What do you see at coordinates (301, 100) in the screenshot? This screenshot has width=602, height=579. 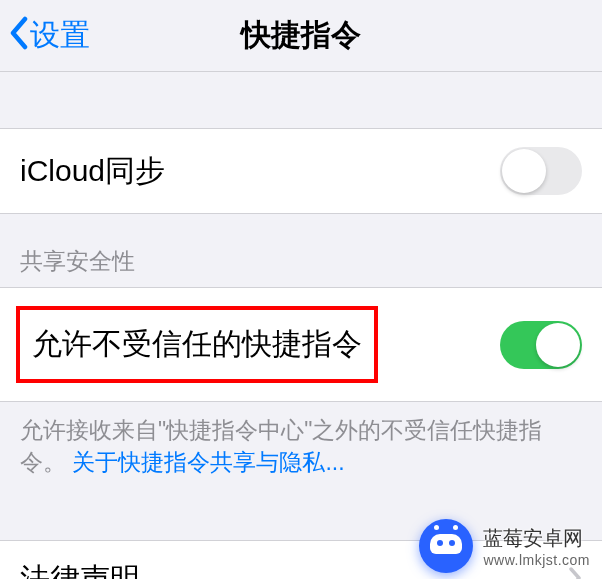 I see `spacer` at bounding box center [301, 100].